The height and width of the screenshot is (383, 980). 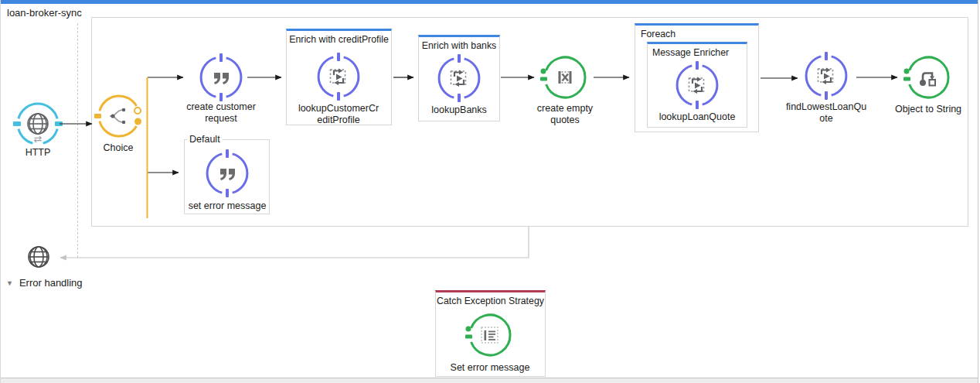 What do you see at coordinates (697, 32) in the screenshot?
I see `scope-title: Foreach` at bounding box center [697, 32].